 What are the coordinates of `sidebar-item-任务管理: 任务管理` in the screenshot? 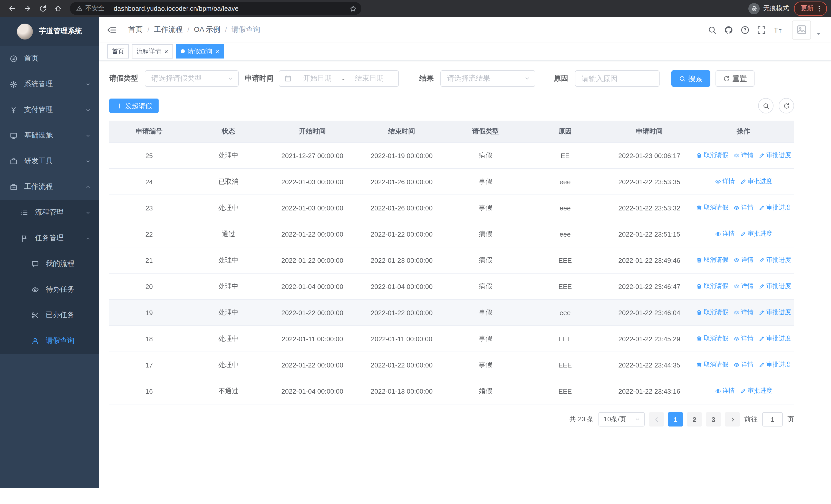 It's located at (50, 238).